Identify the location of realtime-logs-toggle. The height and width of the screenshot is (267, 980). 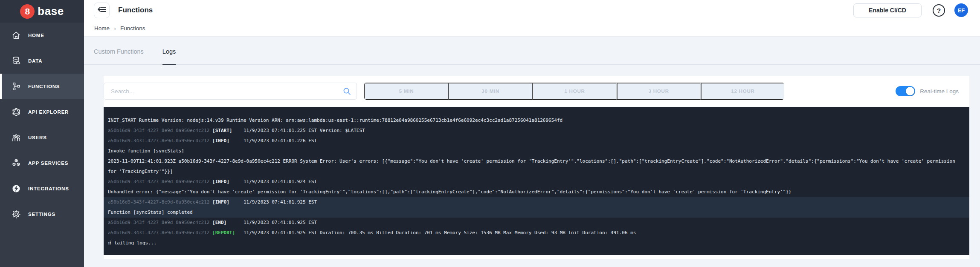
(905, 91).